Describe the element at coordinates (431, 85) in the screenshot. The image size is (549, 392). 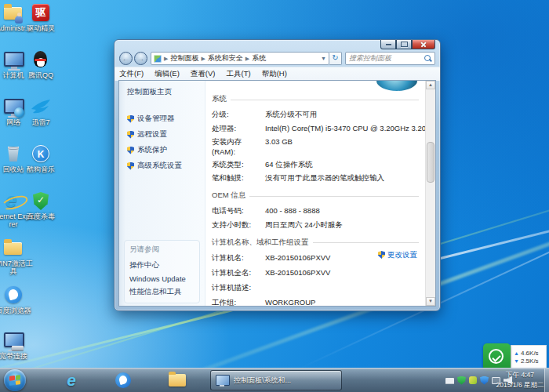
I see `scroll-up-arrow: ▲` at that location.